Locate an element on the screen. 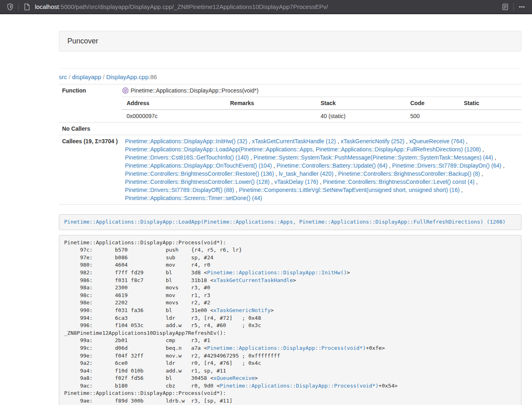 This screenshot has width=532, height=405. breadcrumb-link: src is located at coordinates (63, 77).